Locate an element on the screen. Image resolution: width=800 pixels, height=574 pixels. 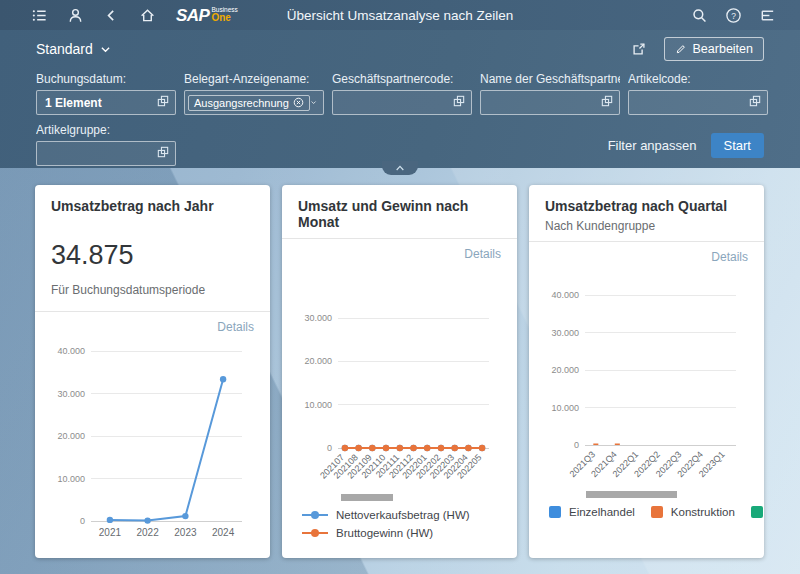
legend-item: Einzelhandel is located at coordinates (592, 512).